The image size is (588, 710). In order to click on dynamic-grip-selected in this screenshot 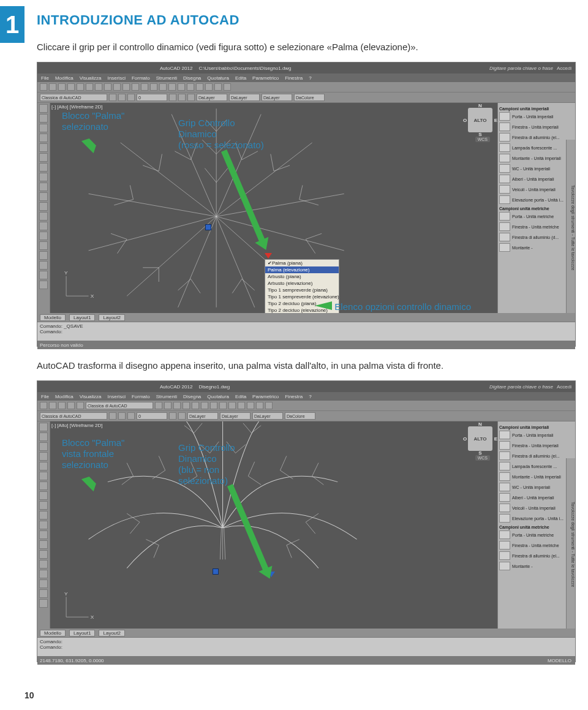, I will do `click(268, 256)`.